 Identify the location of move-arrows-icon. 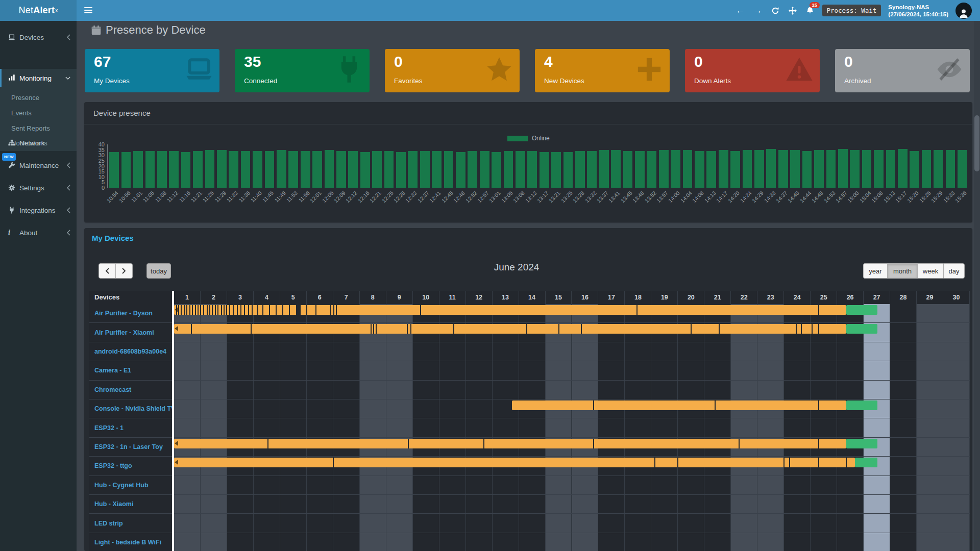
(793, 11).